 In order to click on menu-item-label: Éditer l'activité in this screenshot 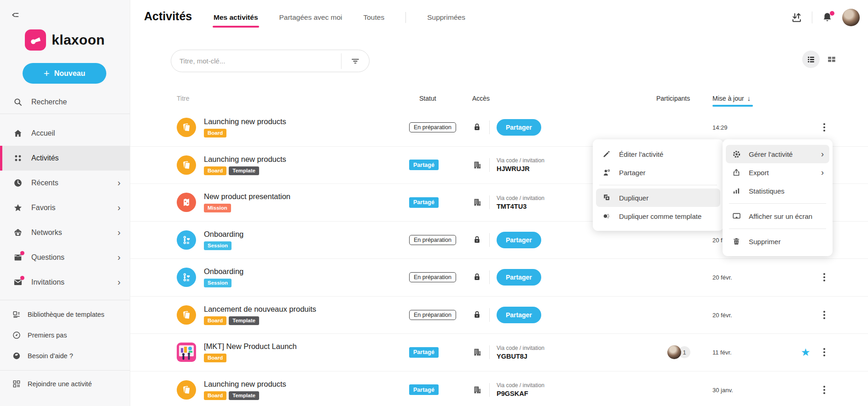, I will do `click(641, 154)`.